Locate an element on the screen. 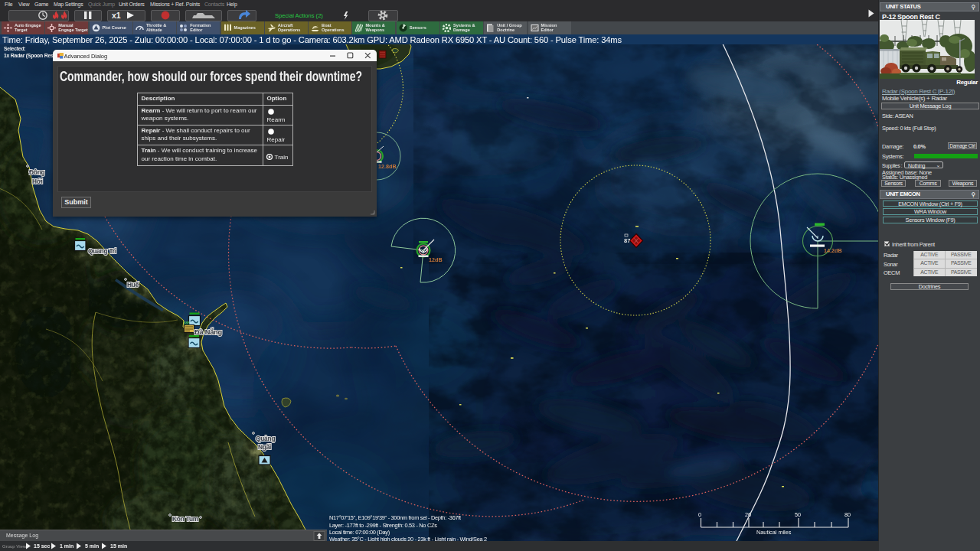 The width and height of the screenshot is (980, 551). svg-text: Selected: is located at coordinates (15, 49).